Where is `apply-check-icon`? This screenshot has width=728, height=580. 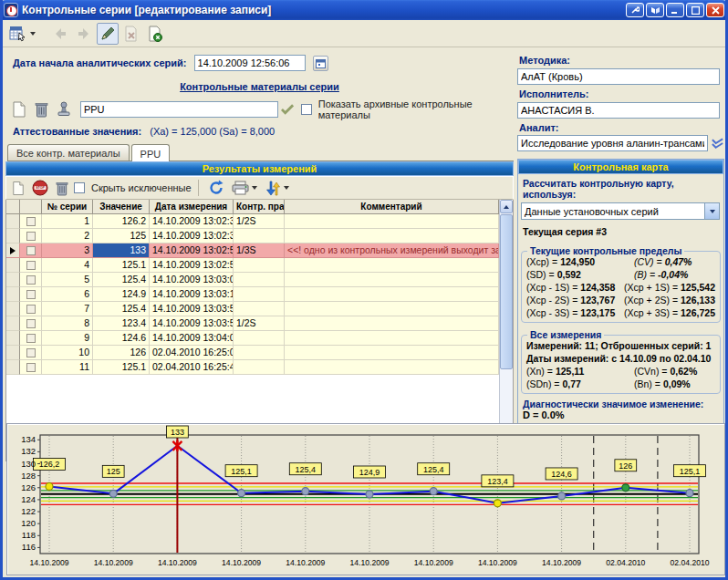 apply-check-icon is located at coordinates (287, 109).